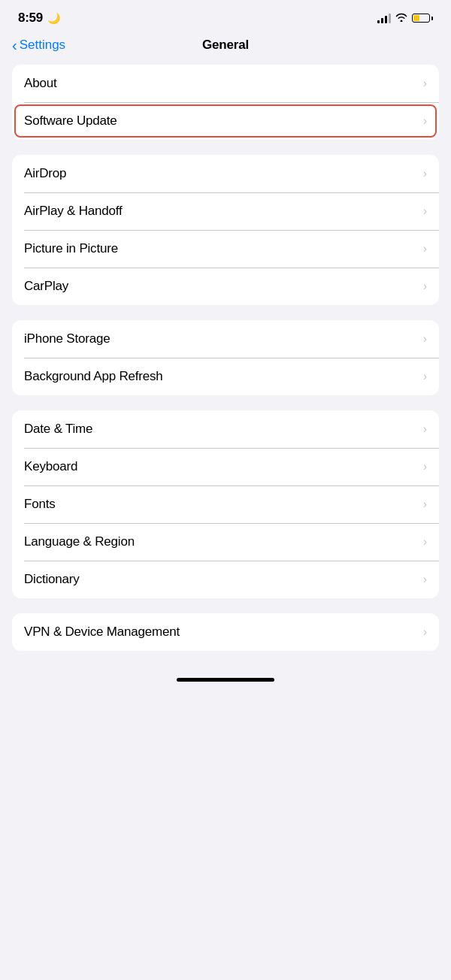  I want to click on background-app-refresh-label: Background App Refresh, so click(93, 377).